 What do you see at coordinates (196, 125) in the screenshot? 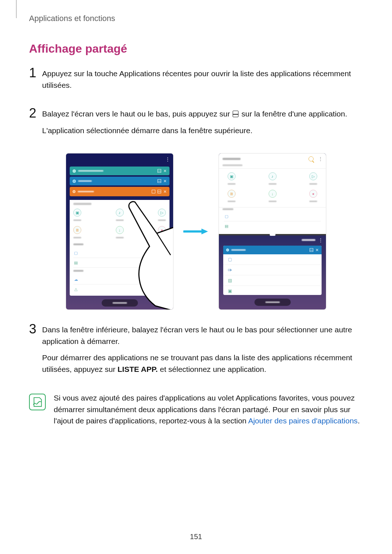
I see `step-2: 2 Balayez l'écran vers le haut ou le bas…` at bounding box center [196, 125].